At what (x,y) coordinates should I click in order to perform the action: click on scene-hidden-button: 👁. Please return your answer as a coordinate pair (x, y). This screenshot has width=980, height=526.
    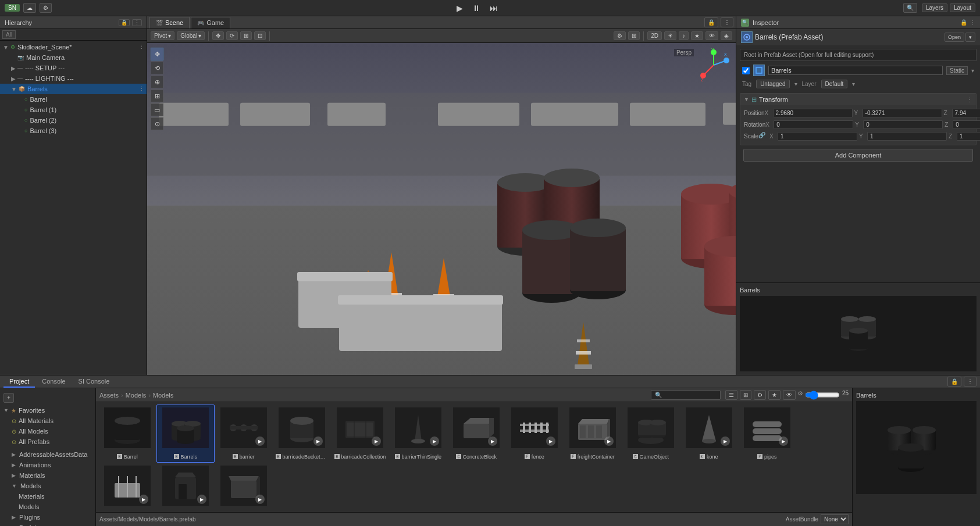
    Looking at the image, I should click on (712, 36).